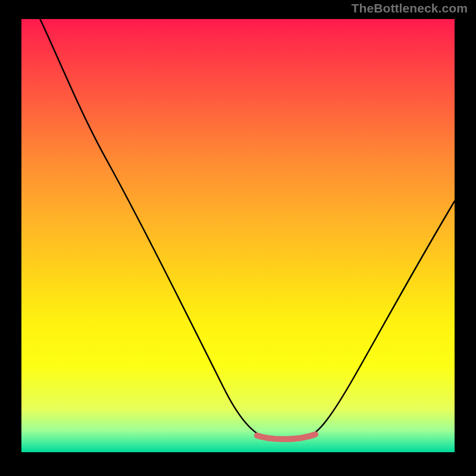  I want to click on highlight-segment, so click(286, 437).